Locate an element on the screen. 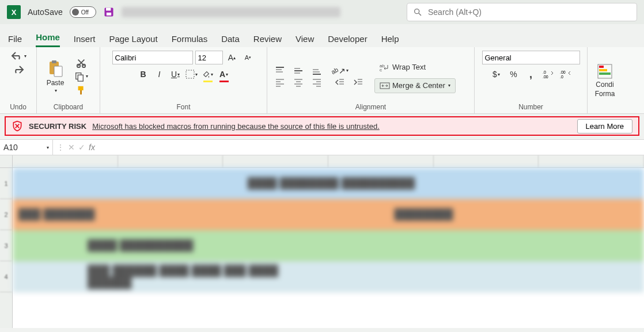 The height and width of the screenshot is (332, 644). excel-icon: X is located at coordinates (14, 12).